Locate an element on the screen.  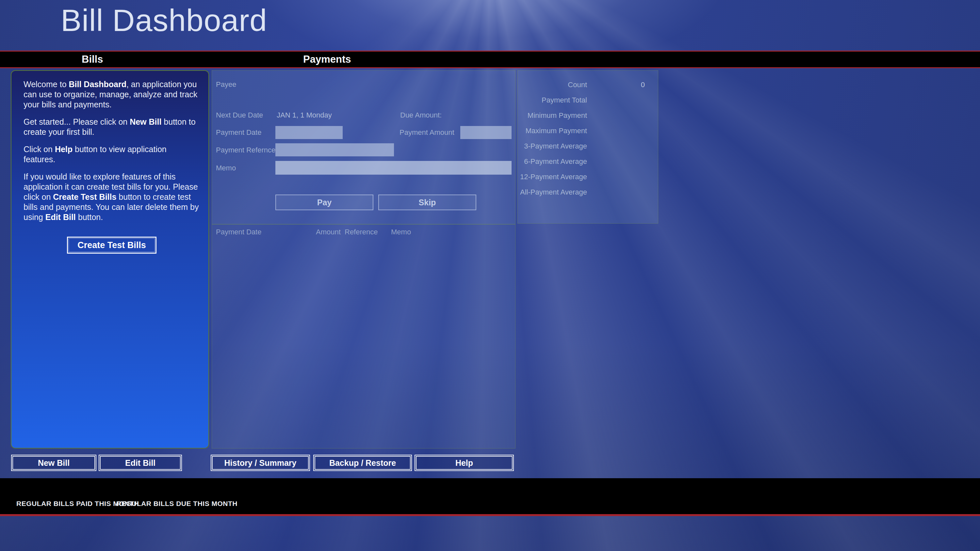
due-amount-label: Due Amount: is located at coordinates (421, 115).